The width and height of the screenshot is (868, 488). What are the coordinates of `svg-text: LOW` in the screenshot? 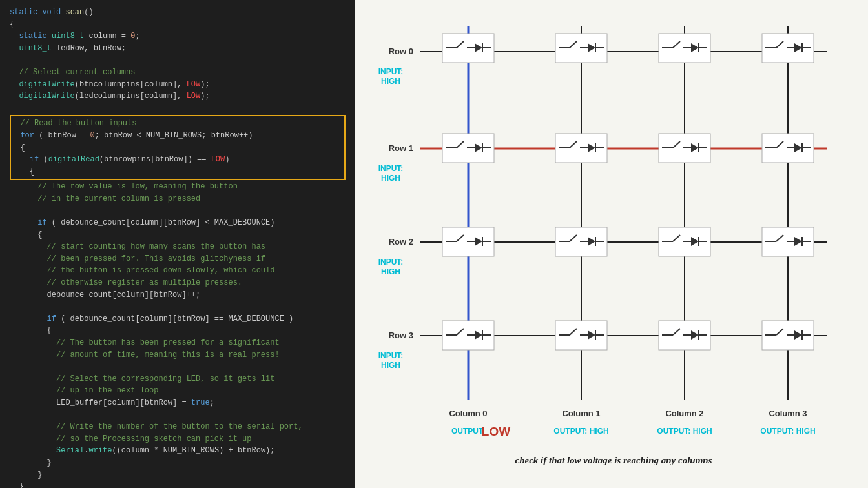 It's located at (496, 431).